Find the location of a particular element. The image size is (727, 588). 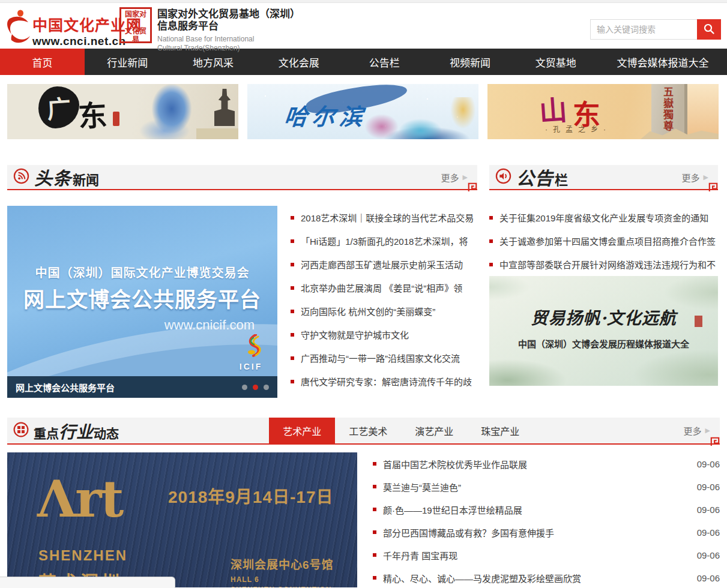

section-title-reg: 新闻 is located at coordinates (86, 179).